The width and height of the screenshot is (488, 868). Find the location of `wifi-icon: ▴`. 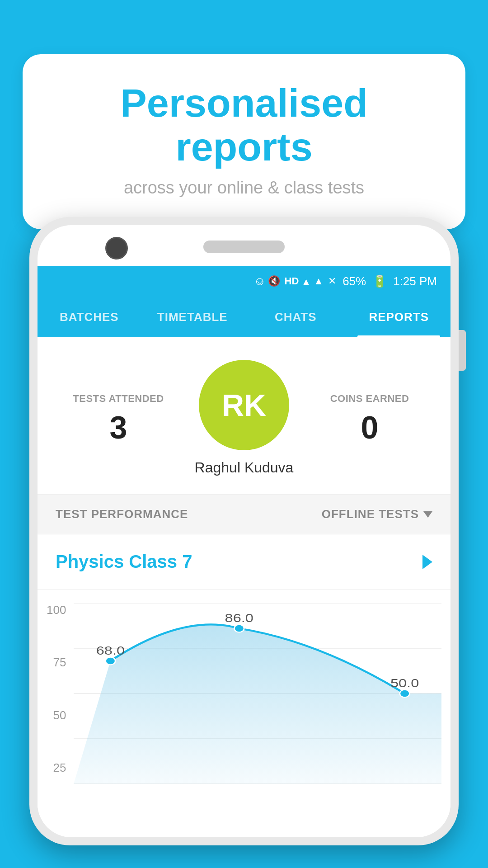

wifi-icon: ▴ is located at coordinates (306, 281).